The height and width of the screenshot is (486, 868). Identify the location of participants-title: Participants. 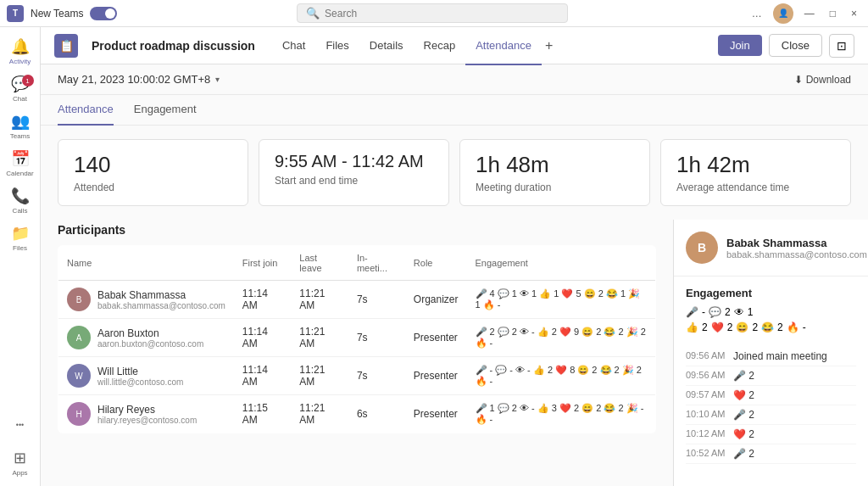
(357, 228).